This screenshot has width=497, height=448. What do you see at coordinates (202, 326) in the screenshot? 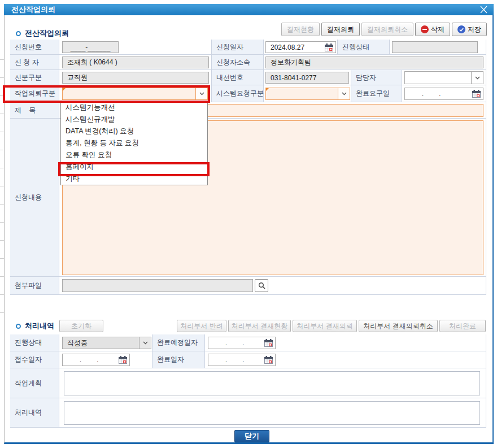
I see `dept-reject-button: 처리부서 반려` at bounding box center [202, 326].